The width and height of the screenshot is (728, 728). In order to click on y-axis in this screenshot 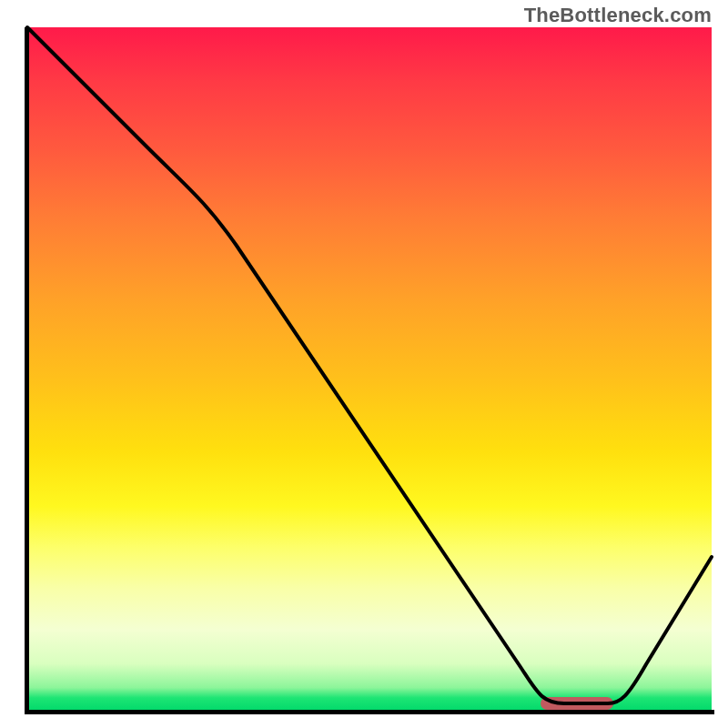, I will do `click(27, 371)`.